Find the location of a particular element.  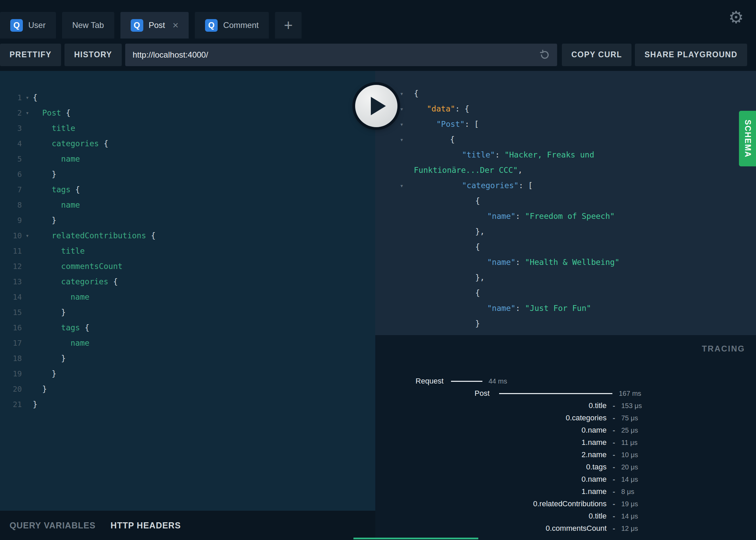

tab-user: QUser is located at coordinates (28, 25).